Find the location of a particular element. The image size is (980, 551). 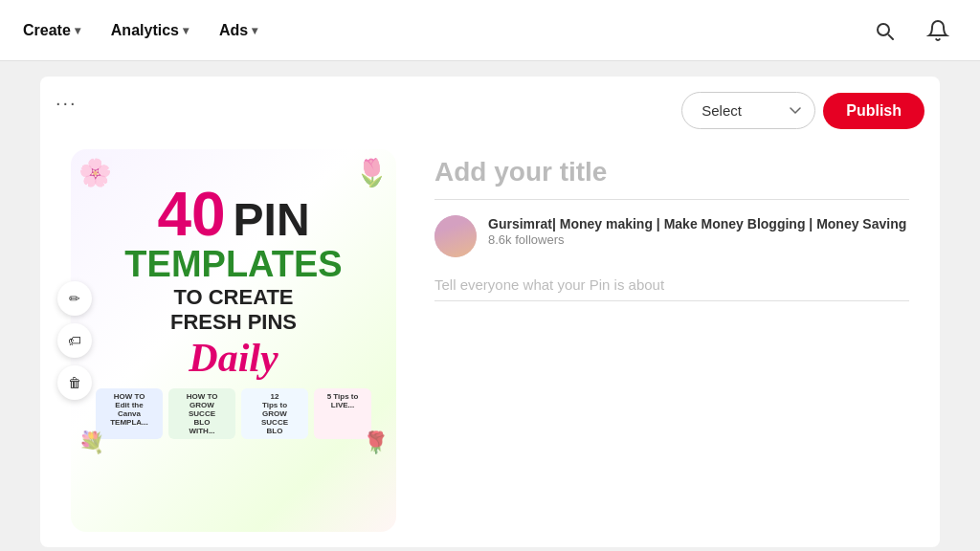

pencil-icon: ✏ is located at coordinates (75, 298).